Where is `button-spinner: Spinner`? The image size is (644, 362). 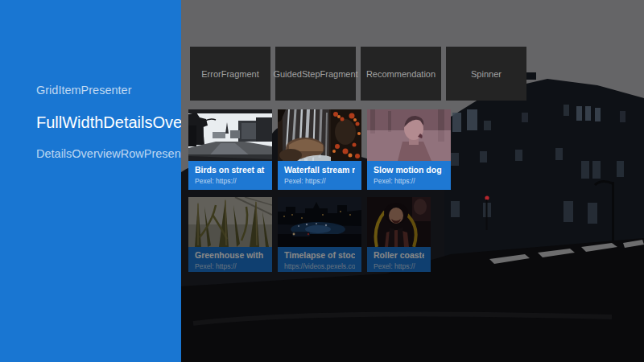 button-spinner: Spinner is located at coordinates (486, 74).